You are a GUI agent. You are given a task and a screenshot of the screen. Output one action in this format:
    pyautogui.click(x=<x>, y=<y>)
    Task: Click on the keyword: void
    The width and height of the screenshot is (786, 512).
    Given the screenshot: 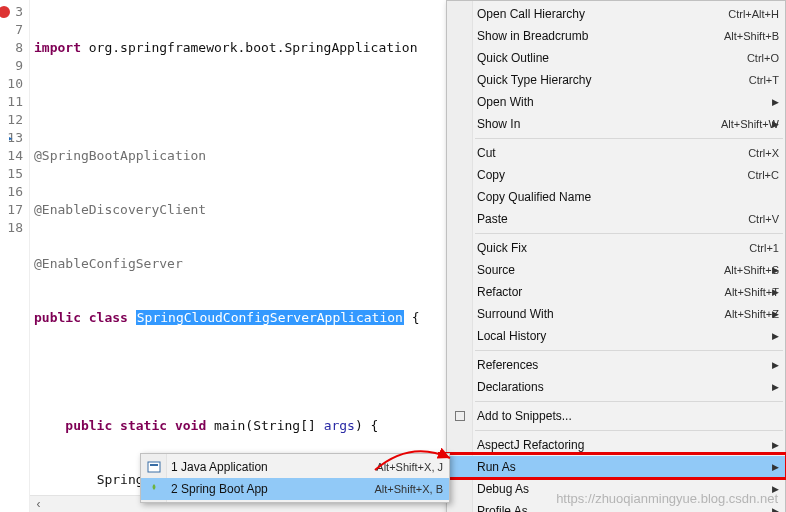 What is the action you would take?
    pyautogui.click(x=190, y=426)
    